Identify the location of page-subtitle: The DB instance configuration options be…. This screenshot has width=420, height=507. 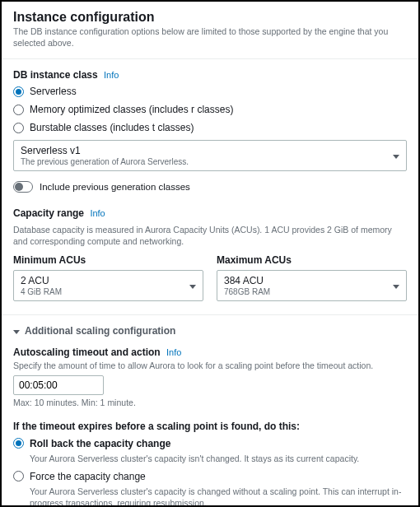
(210, 38).